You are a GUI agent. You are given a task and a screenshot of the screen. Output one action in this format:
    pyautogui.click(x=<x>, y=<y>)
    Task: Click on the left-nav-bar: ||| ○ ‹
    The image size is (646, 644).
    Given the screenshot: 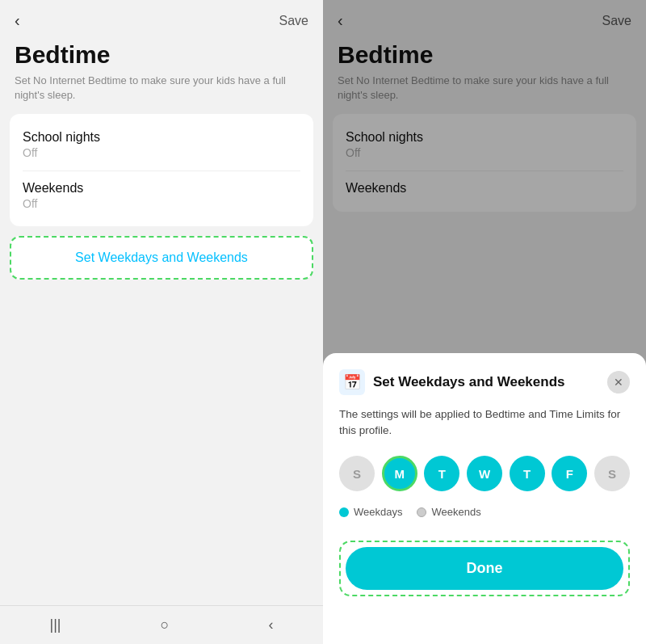 What is the action you would take?
    pyautogui.click(x=162, y=625)
    